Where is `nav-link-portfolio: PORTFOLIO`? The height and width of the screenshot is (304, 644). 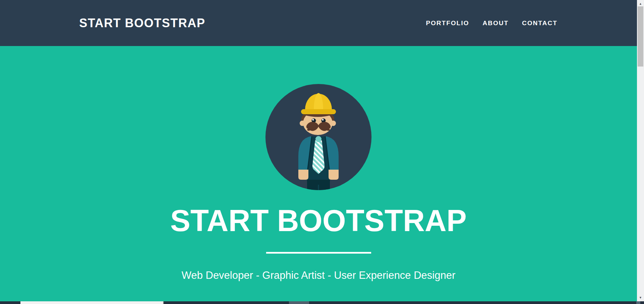 nav-link-portfolio: PORTFOLIO is located at coordinates (448, 23).